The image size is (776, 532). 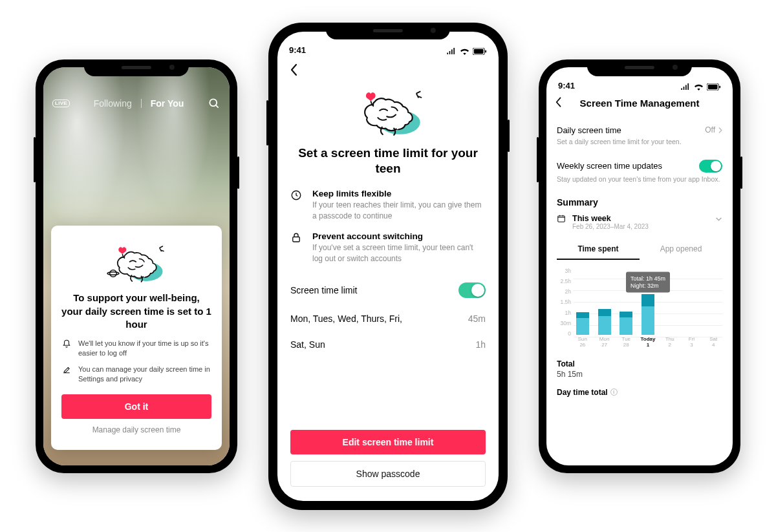 I want to click on weekly-label: Weekly screen time updates, so click(x=609, y=165).